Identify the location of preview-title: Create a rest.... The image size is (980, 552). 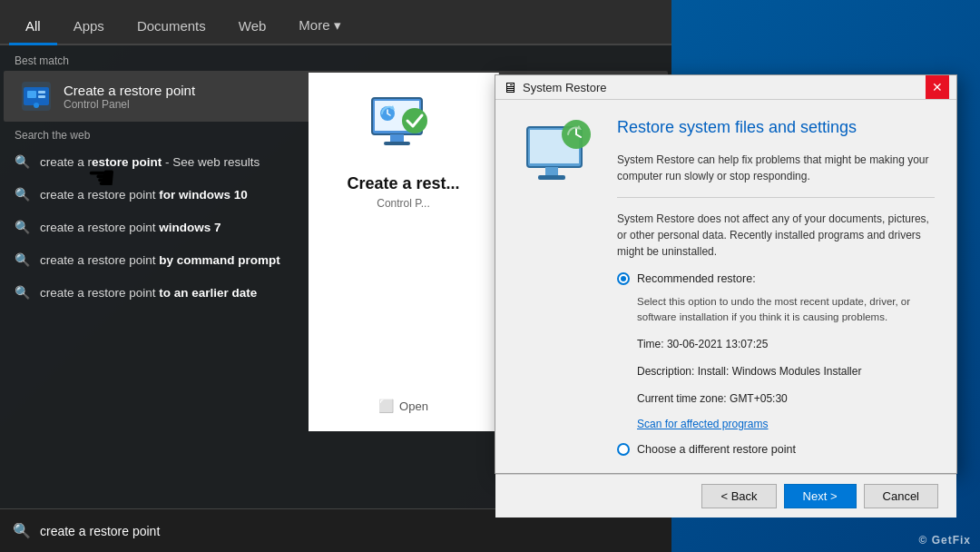
(403, 183).